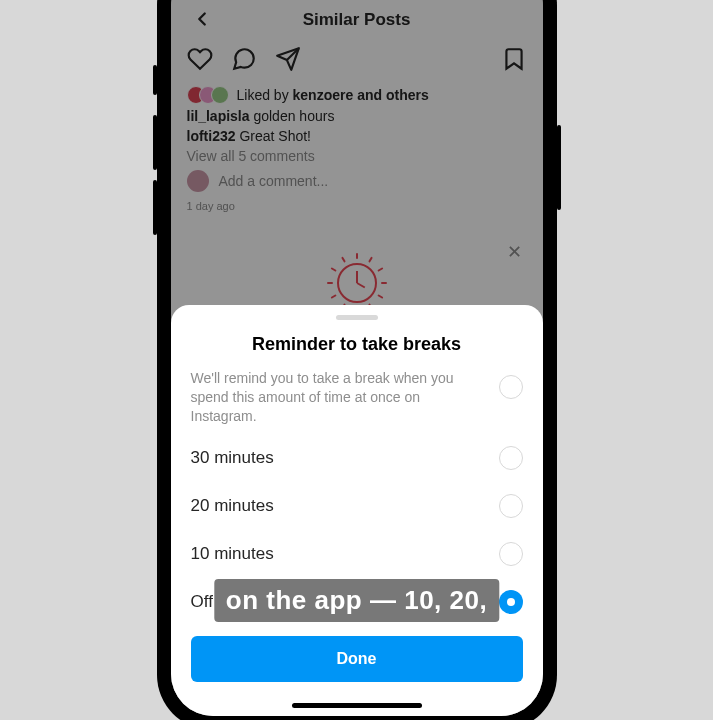 The image size is (713, 720). I want to click on option-label: 20 minutes, so click(232, 506).